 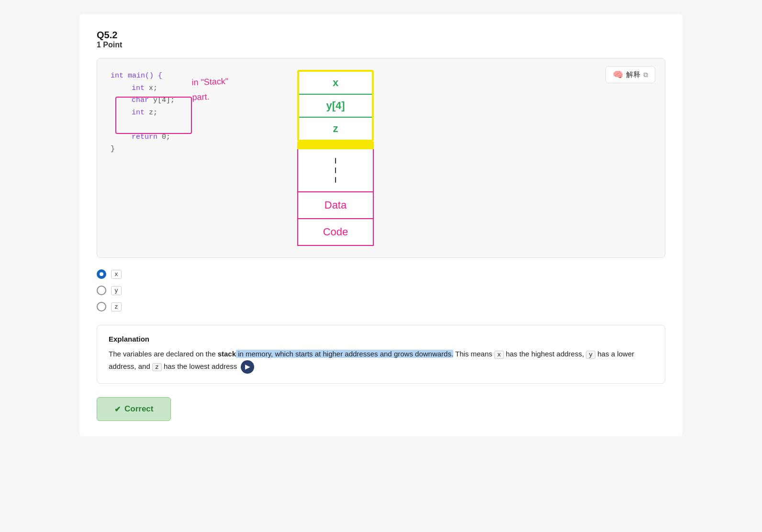 What do you see at coordinates (336, 145) in the screenshot?
I see `yellow-band` at bounding box center [336, 145].